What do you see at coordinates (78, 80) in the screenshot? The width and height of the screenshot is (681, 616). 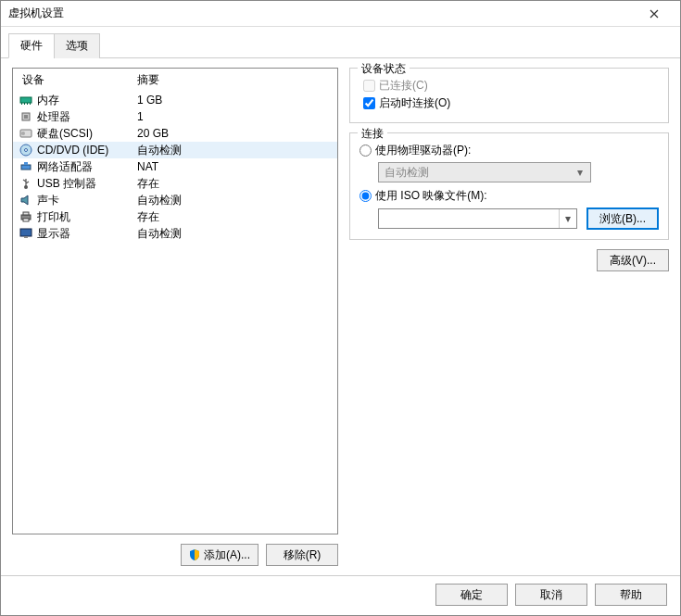 I see `col-header-device: 设备` at bounding box center [78, 80].